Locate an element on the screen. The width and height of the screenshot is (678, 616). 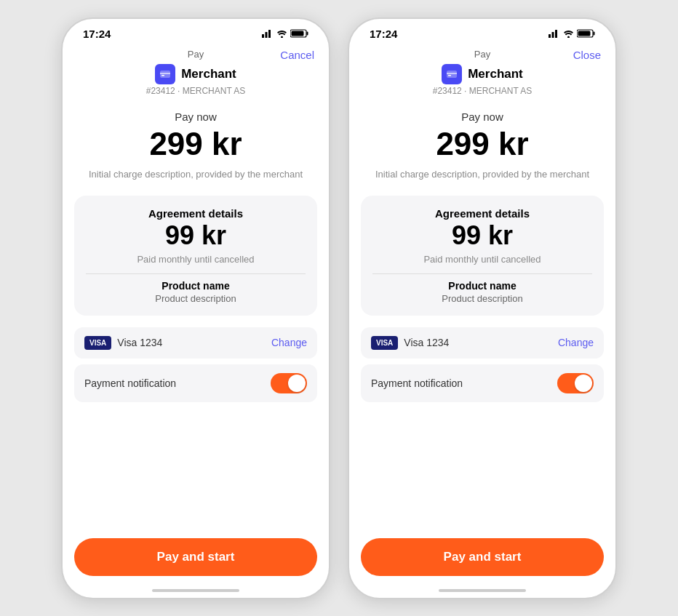
visa-badge-1: VISA is located at coordinates (97, 343).